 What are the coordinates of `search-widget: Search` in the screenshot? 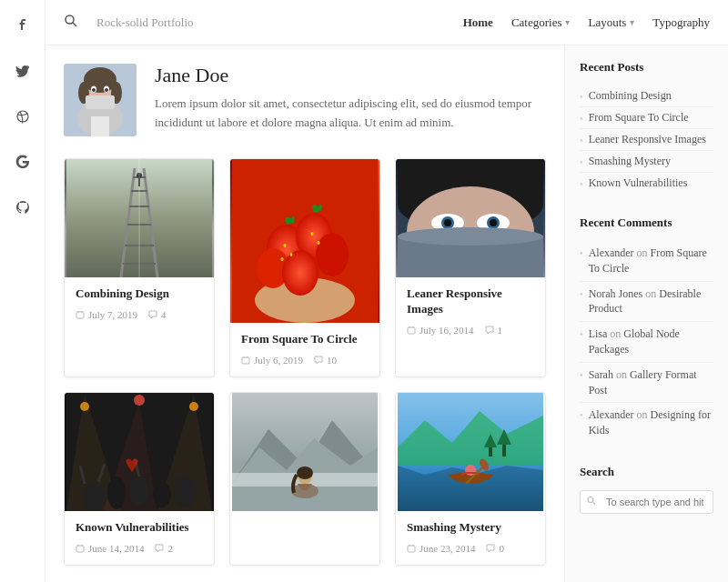 It's located at (646, 489).